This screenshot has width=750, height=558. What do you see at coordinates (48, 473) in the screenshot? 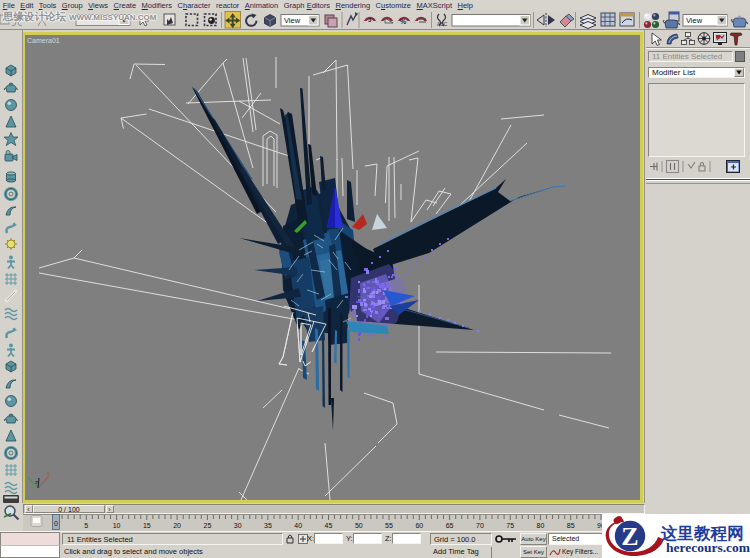
I see `svg-text: x` at bounding box center [48, 473].